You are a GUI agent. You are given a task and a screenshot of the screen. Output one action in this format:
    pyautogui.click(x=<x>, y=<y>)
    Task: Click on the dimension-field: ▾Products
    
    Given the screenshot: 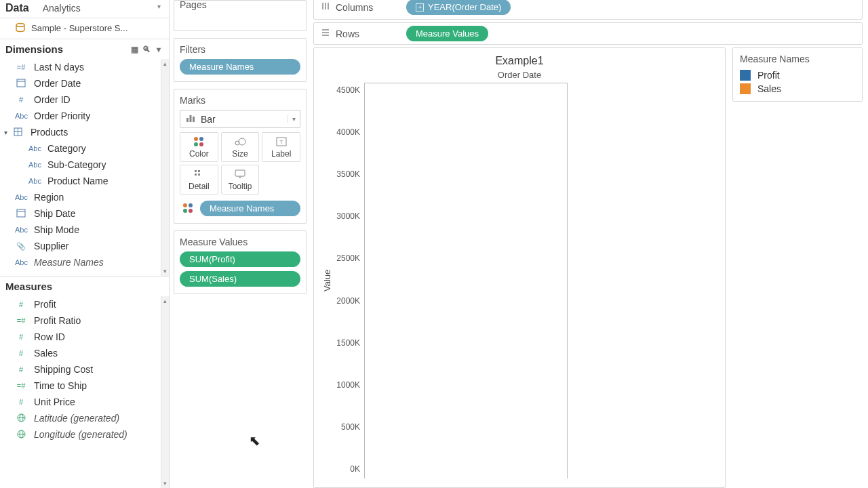 What is the action you would take?
    pyautogui.click(x=80, y=132)
    